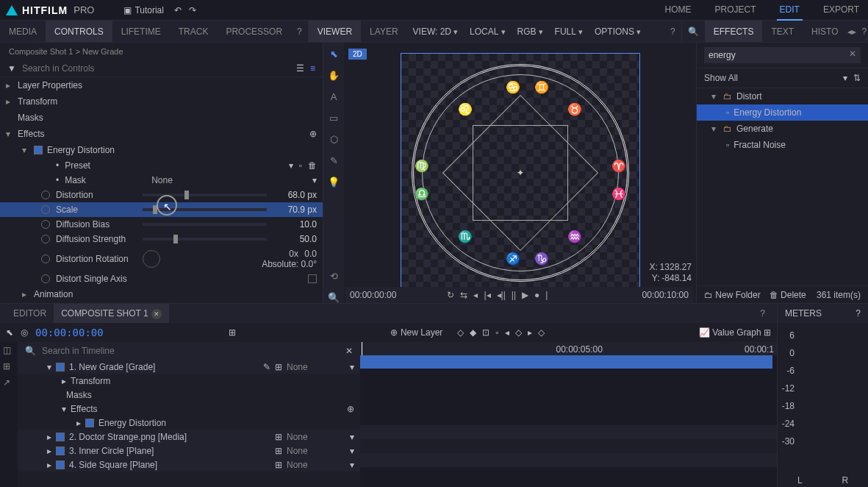 Image resolution: width=868 pixels, height=487 pixels. Describe the element at coordinates (9, 366) in the screenshot. I see `tl-tool2-icon: ⊞` at that location.